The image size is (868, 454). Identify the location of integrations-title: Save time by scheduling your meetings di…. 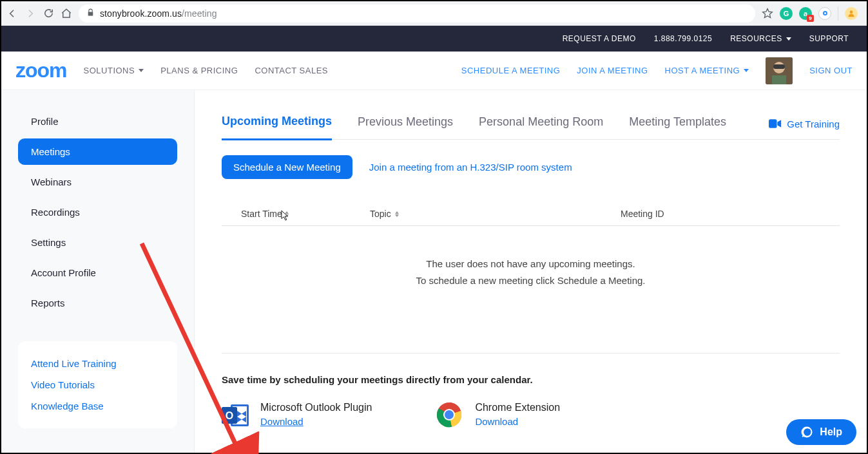
(531, 380).